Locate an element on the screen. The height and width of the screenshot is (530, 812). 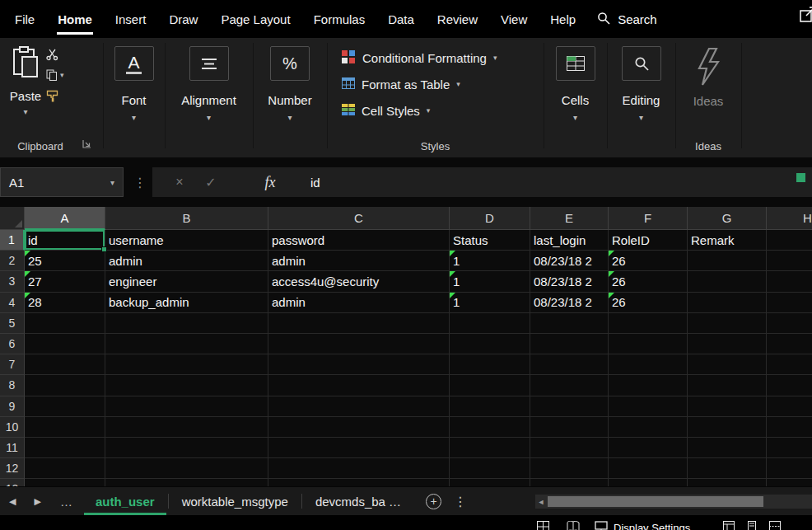
cell-B3: engineer is located at coordinates (187, 282).